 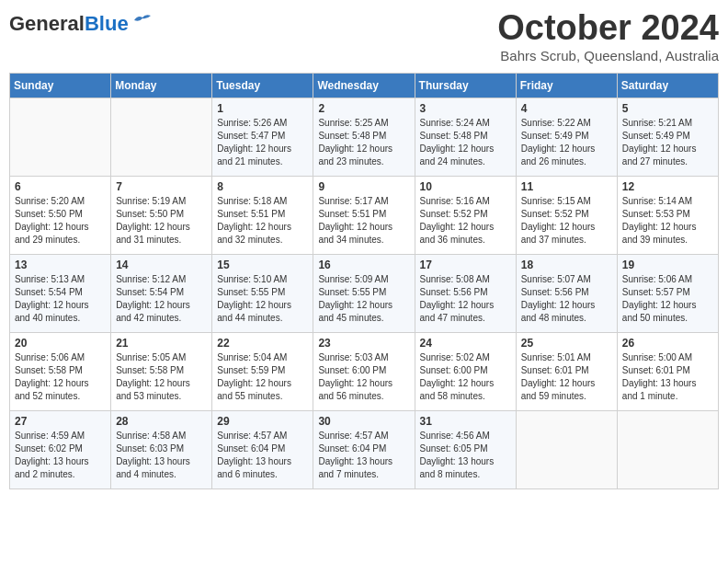 What do you see at coordinates (667, 85) in the screenshot?
I see `weekday-header: Saturday` at bounding box center [667, 85].